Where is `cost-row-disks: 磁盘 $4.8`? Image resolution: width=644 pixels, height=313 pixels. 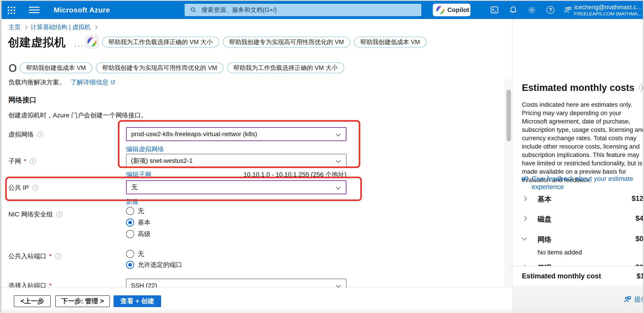 cost-row-disks: 磁盘 $4.8 is located at coordinates (578, 219).